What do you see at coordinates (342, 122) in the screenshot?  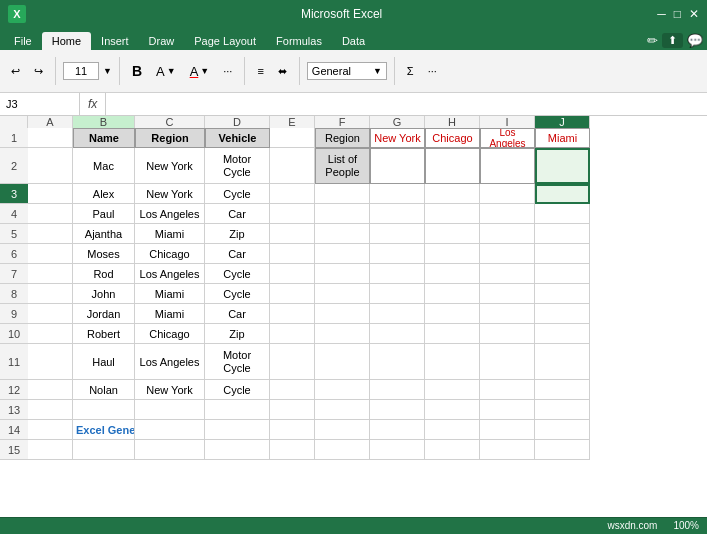 I see `col-header-f: F` at bounding box center [342, 122].